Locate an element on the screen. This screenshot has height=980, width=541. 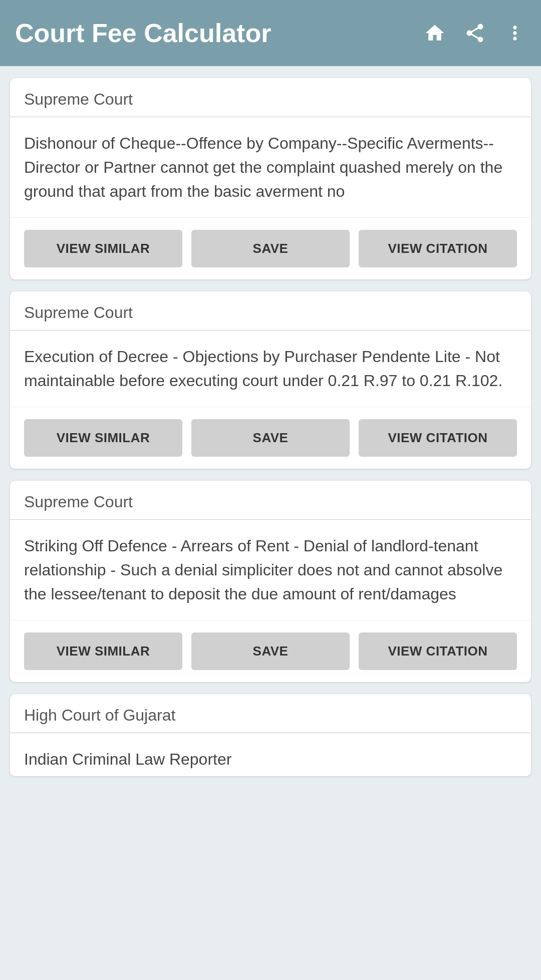
save-button-1: SAVE is located at coordinates (270, 248).